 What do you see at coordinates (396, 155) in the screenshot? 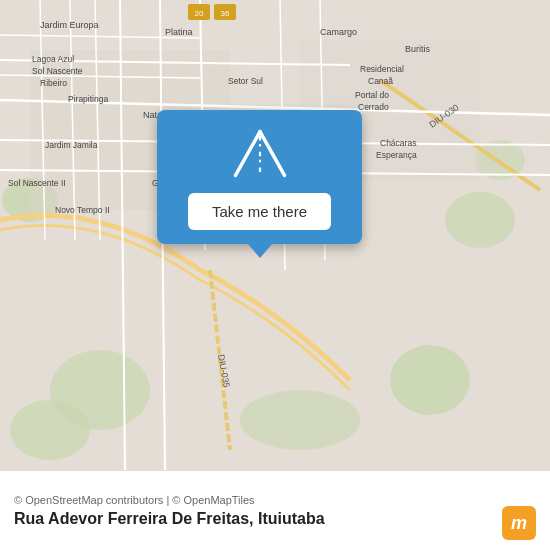
I see `svg-text: Esperança` at bounding box center [396, 155].